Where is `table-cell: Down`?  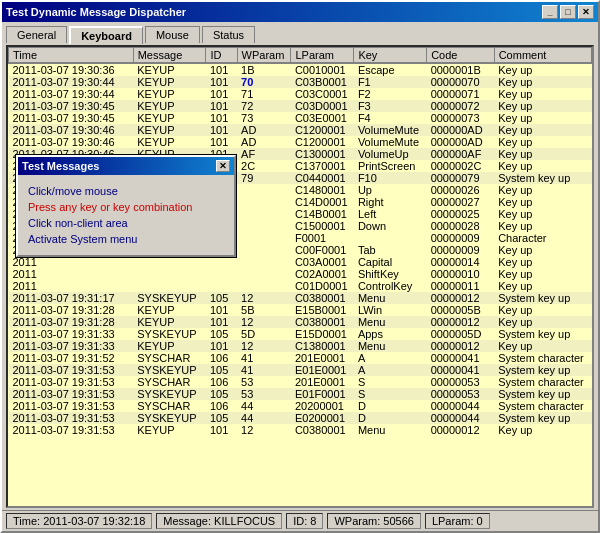
table-cell: Down is located at coordinates (390, 226).